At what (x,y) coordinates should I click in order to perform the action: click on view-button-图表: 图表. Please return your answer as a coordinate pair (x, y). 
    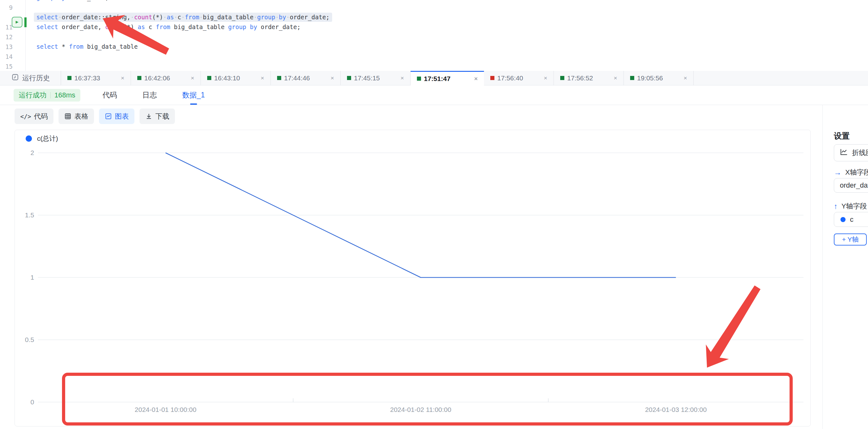
    Looking at the image, I should click on (117, 116).